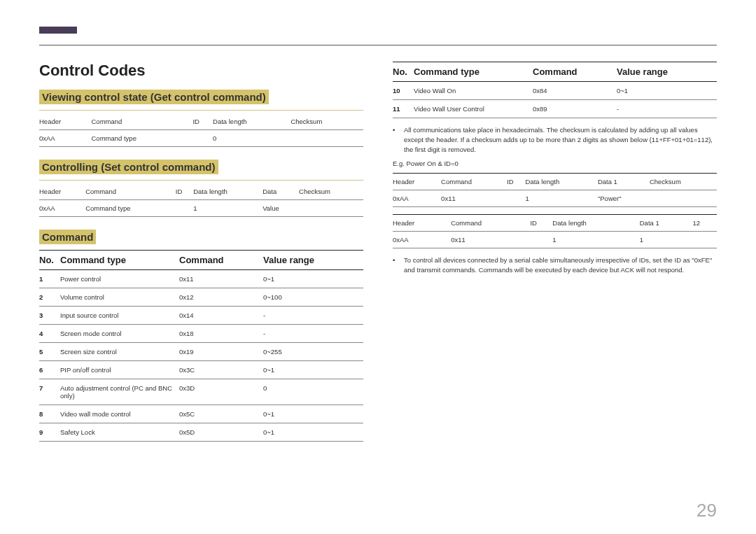  Describe the element at coordinates (554, 231) in the screenshot. I see `example-table-2: Header Command ID Data length Data 1 12 …` at that location.